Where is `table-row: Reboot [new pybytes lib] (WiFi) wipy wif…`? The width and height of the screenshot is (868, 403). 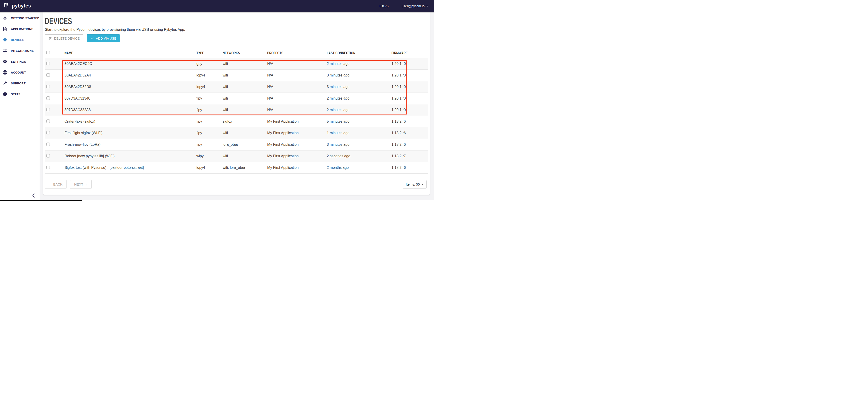
table-row: Reboot [new pybytes lib] (WiFi) wipy wif… is located at coordinates (237, 156).